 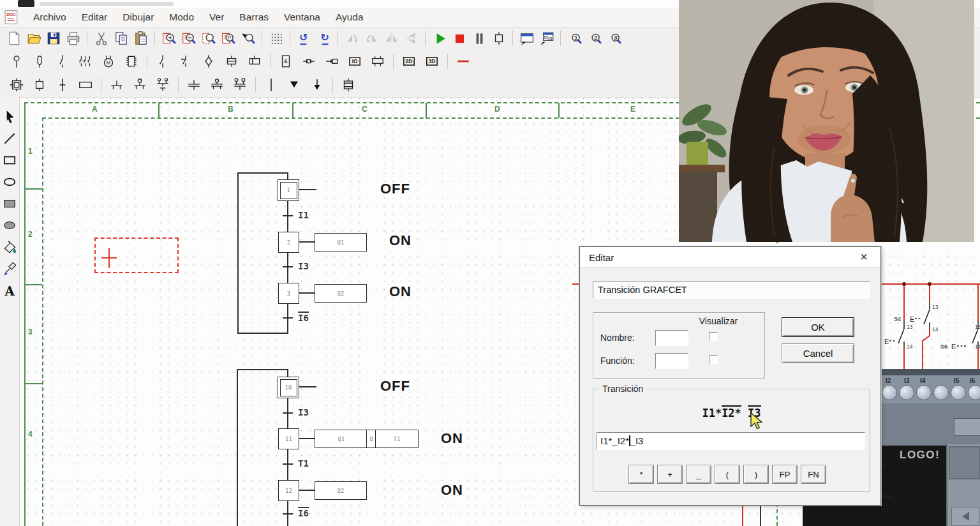 What do you see at coordinates (713, 336) in the screenshot?
I see `nombre-visualizar-checkbox` at bounding box center [713, 336].